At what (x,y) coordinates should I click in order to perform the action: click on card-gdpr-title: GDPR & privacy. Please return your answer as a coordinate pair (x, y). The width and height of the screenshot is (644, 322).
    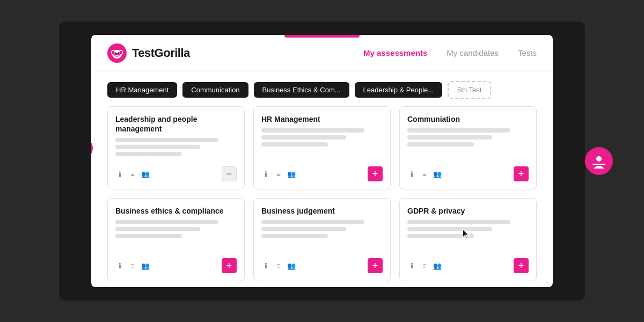
    Looking at the image, I should click on (468, 211).